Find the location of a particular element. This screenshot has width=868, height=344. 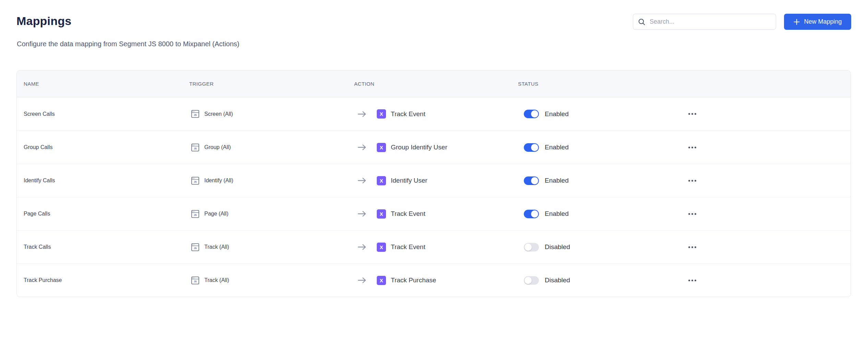

new-mapping-label: New Mapping is located at coordinates (823, 22).